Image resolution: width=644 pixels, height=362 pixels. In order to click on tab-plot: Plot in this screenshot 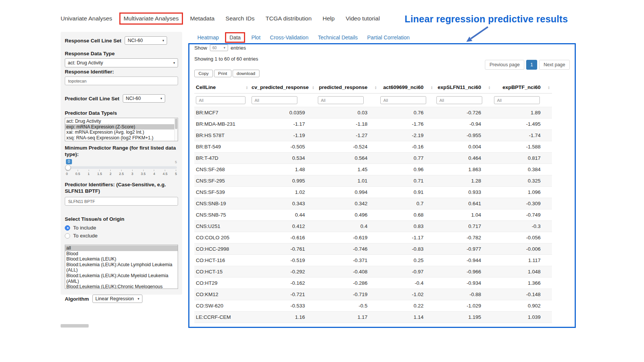, I will do `click(256, 37)`.